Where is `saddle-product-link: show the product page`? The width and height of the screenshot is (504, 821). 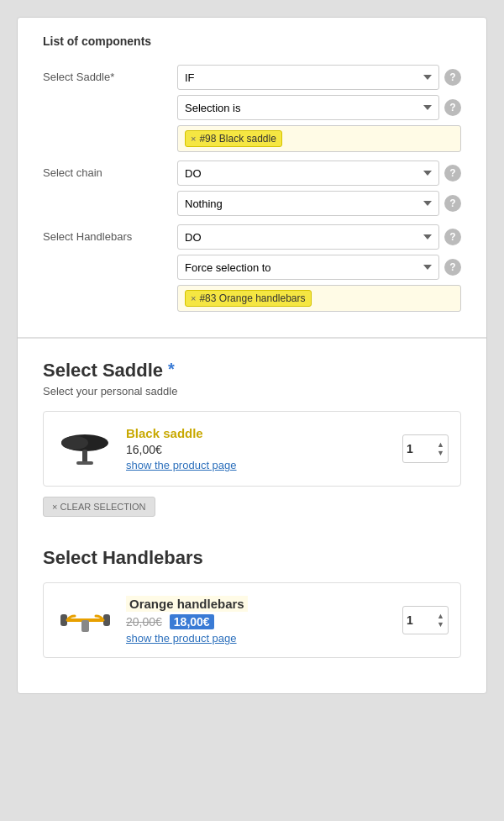
saddle-product-link: show the product page is located at coordinates (259, 466).